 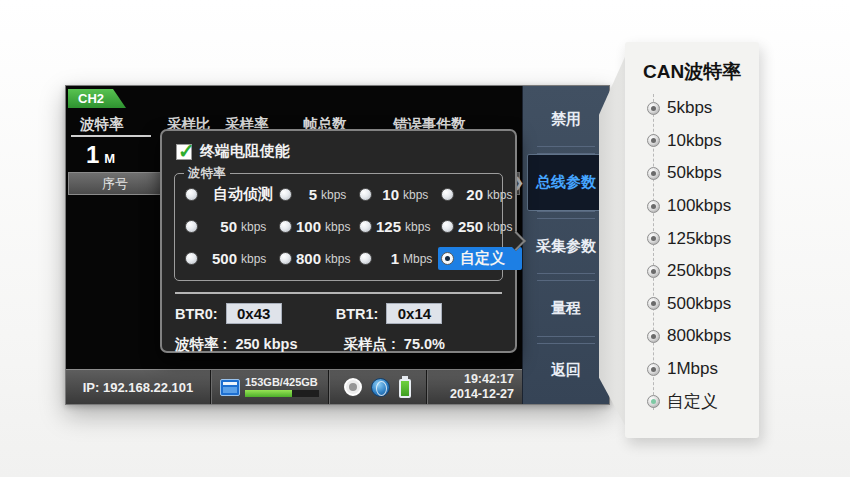 What do you see at coordinates (566, 119) in the screenshot?
I see `softkey-button: 禁用` at bounding box center [566, 119].